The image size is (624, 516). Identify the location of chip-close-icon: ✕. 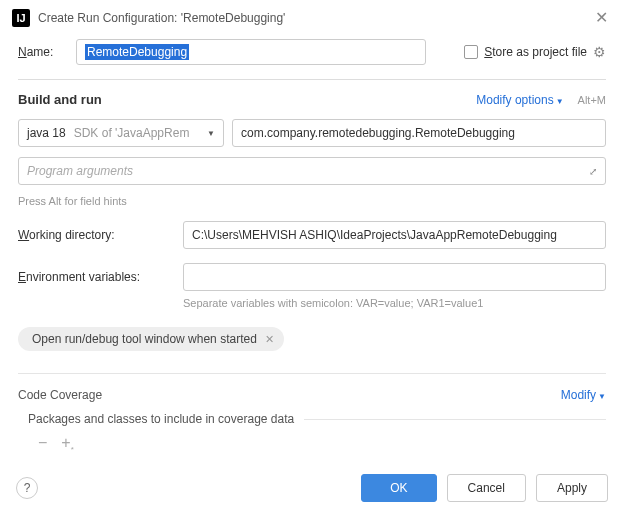
(270, 340).